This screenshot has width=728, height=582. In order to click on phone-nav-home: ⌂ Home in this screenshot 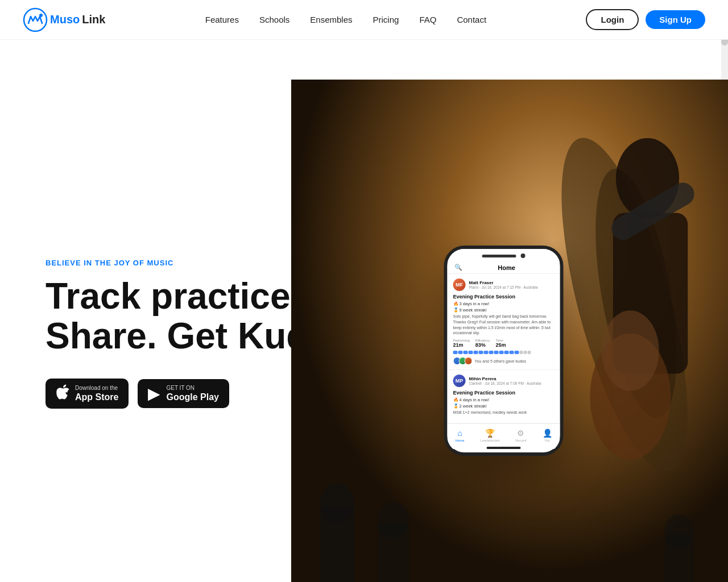, I will do `click(460, 435)`.